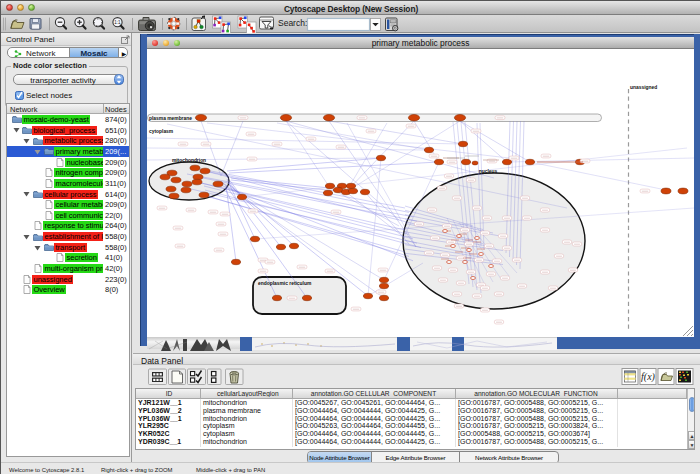 This screenshot has height=474, width=700. I want to click on svg-text: f(x), so click(648, 377).